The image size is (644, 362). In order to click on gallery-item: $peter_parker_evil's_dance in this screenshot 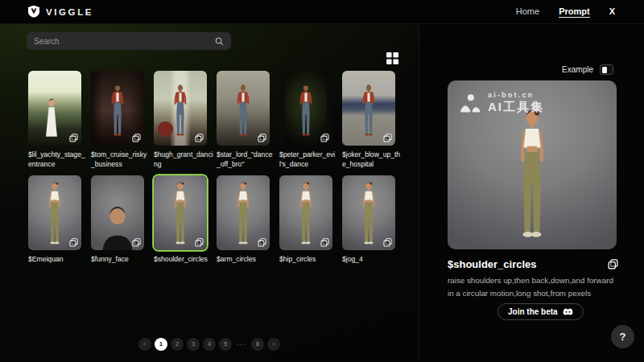, I will do `click(306, 120)`.